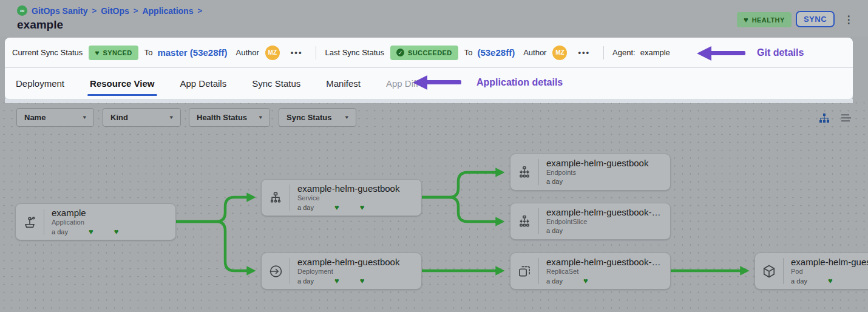 The width and height of the screenshot is (868, 312). I want to click on deployment-icon, so click(276, 271).